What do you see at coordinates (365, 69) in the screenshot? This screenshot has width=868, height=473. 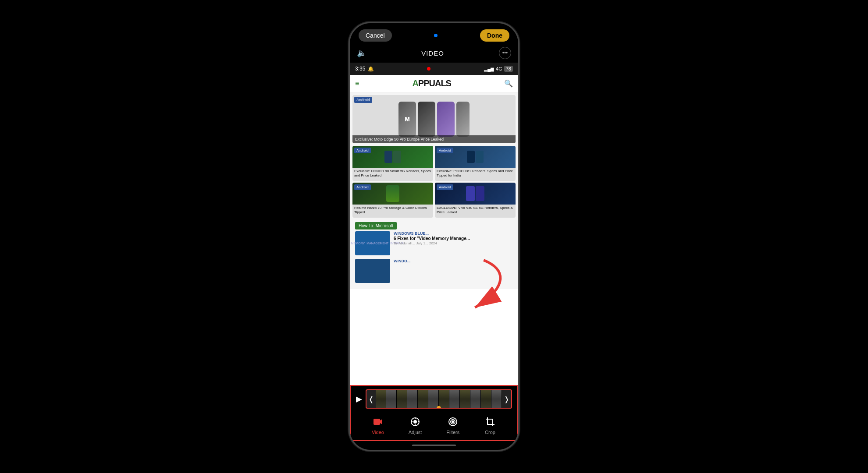 I see `status-time: 3:35 🔔` at bounding box center [365, 69].